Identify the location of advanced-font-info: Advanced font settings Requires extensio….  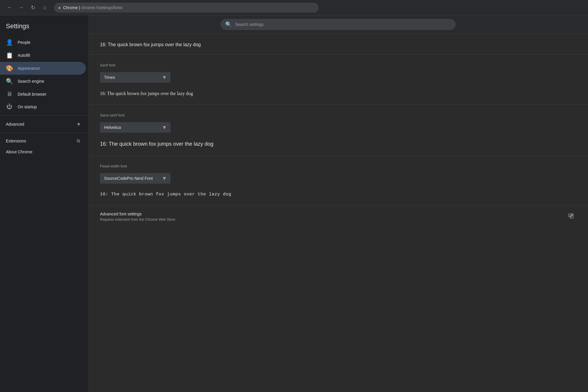
(138, 217).